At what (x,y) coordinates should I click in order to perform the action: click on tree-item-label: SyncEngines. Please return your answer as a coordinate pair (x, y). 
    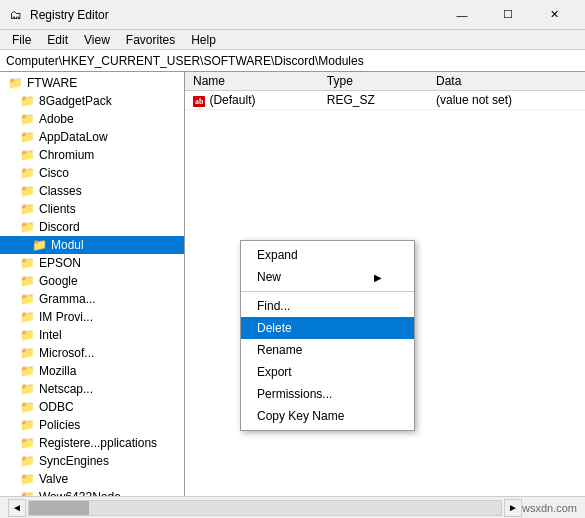
    Looking at the image, I should click on (74, 461).